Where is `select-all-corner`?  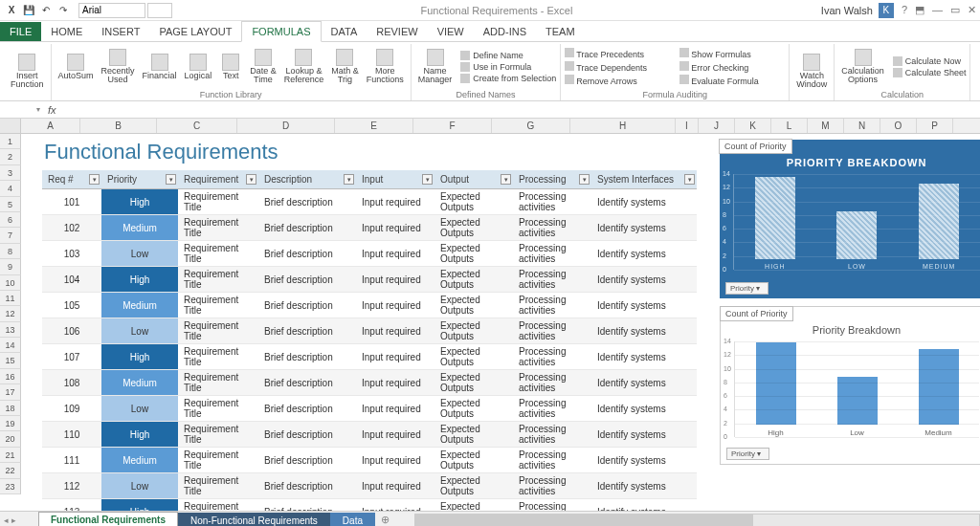
select-all-corner is located at coordinates (11, 126).